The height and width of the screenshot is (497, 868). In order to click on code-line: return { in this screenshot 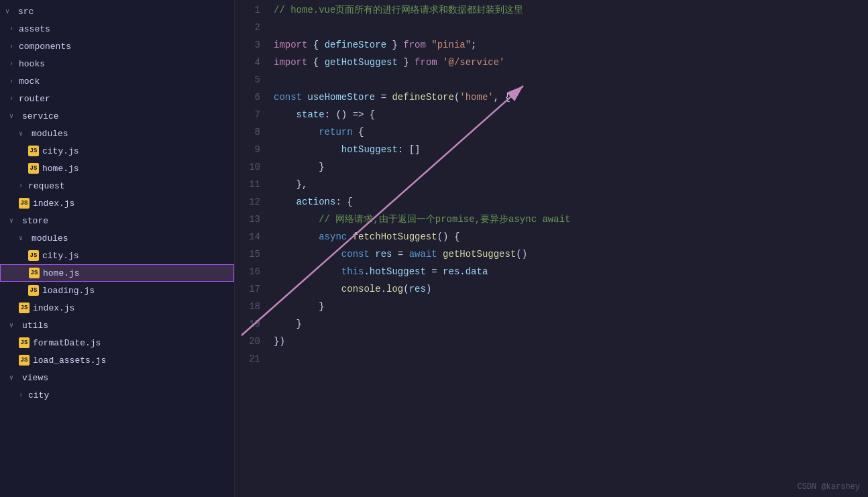, I will do `click(571, 132)`.